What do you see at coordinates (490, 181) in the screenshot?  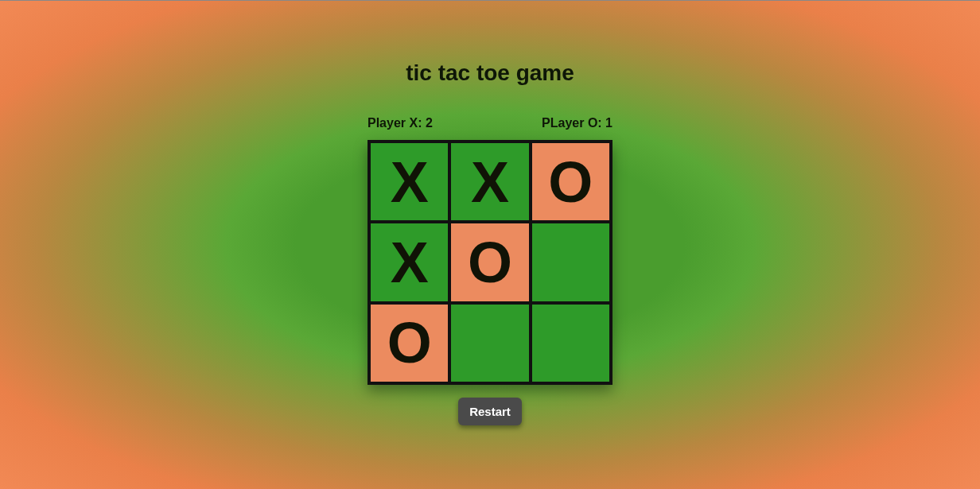 I see `board-cell-1: X` at bounding box center [490, 181].